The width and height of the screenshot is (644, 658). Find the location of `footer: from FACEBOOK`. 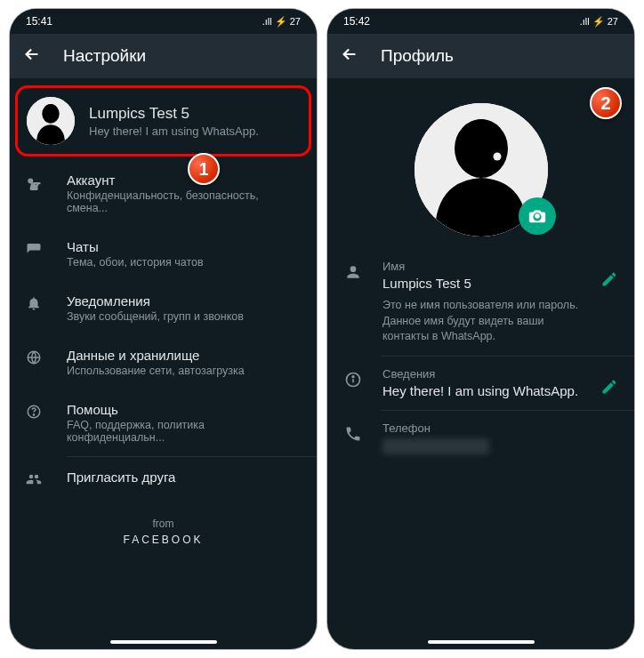

footer: from FACEBOOK is located at coordinates (164, 532).